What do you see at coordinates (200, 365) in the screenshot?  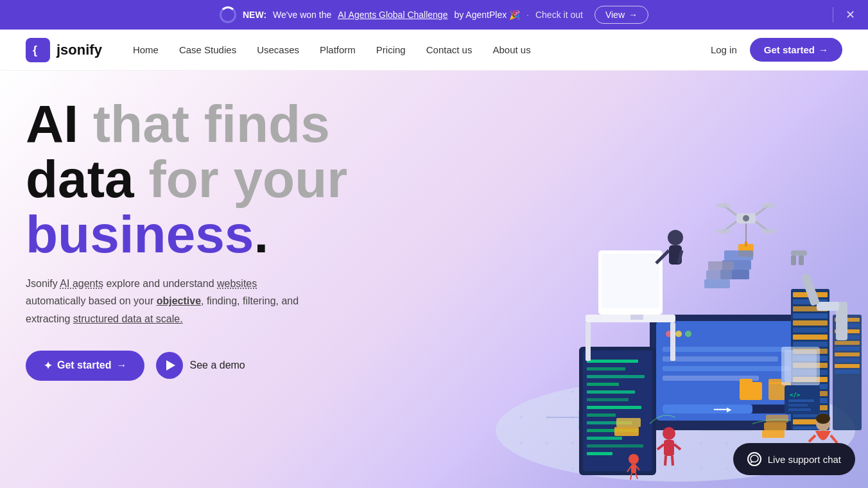 I see `hero-demo-button: See a demo` at bounding box center [200, 365].